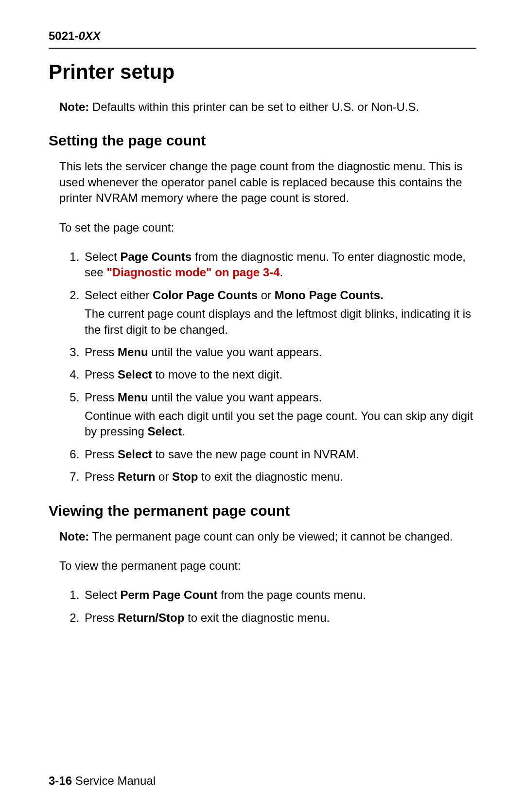 This screenshot has width=525, height=812. I want to click on note-paragraph: Note: Defaults within this printer can b…, so click(268, 107).